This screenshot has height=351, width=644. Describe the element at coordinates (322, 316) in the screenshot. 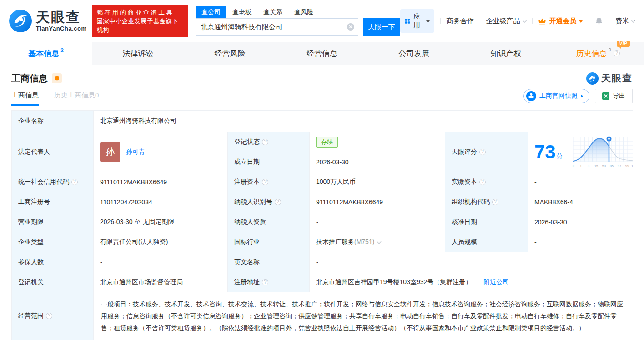

I see `table-row: 经营范围? 一般项目：技术服务、技术开发、技术咨询、技术交流、技术转让、技术推广…` at that location.